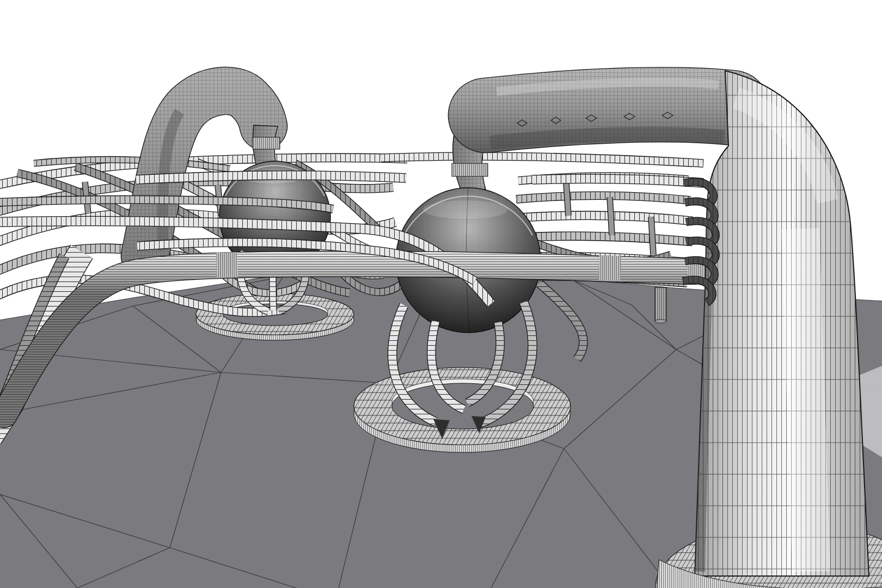 The width and height of the screenshot is (882, 588). I want to click on sphere-highlight, so click(465, 210).